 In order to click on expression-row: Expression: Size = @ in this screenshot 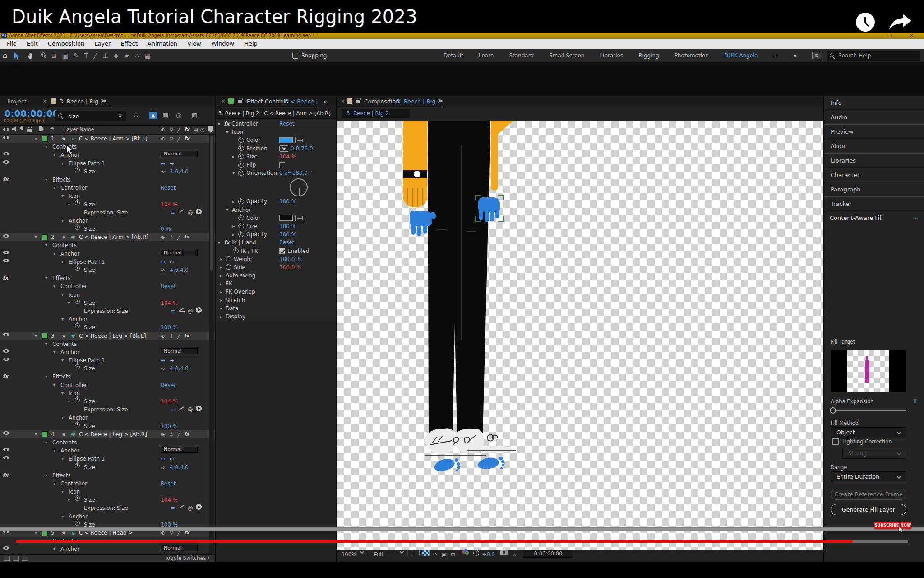, I will do `click(107, 213)`.